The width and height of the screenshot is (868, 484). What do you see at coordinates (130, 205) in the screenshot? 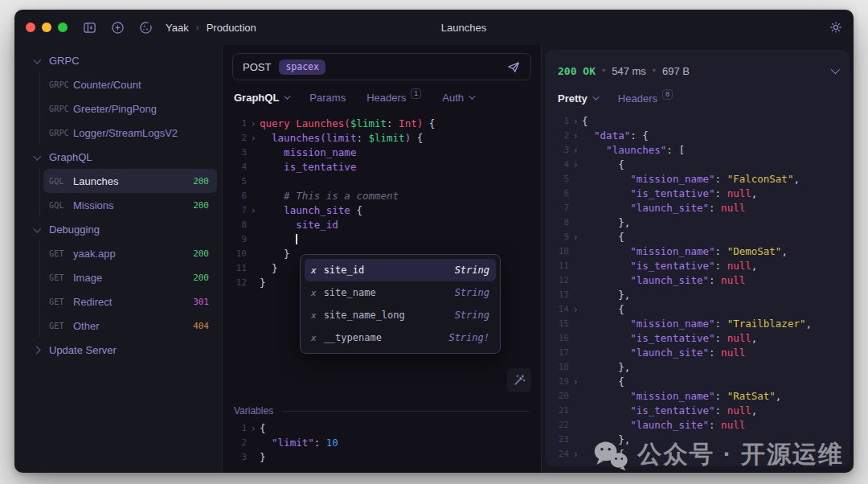
I see `sidebar-item-missions: GQLMissions200` at bounding box center [130, 205].